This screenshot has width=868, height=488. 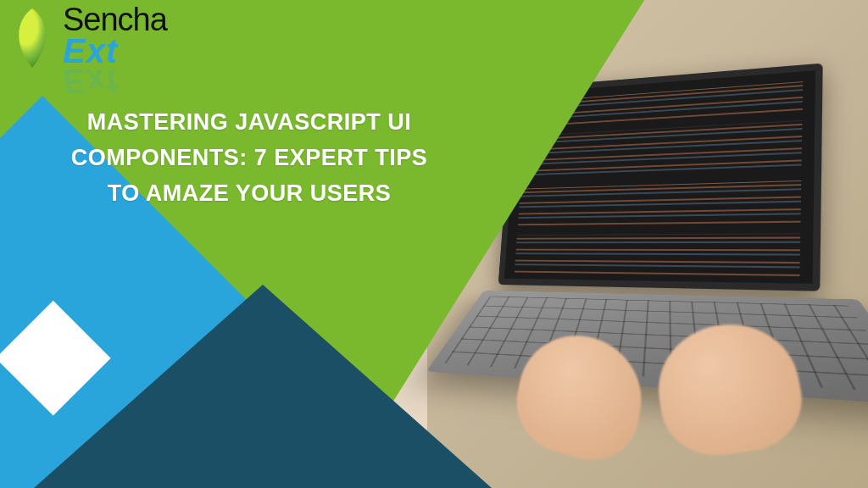 I want to click on brand-name: Sencha, so click(x=115, y=19).